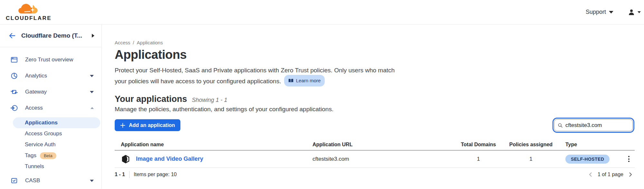 The height and width of the screenshot is (189, 644). Describe the element at coordinates (478, 145) in the screenshot. I see `column-total-domains: Total Domains` at that location.